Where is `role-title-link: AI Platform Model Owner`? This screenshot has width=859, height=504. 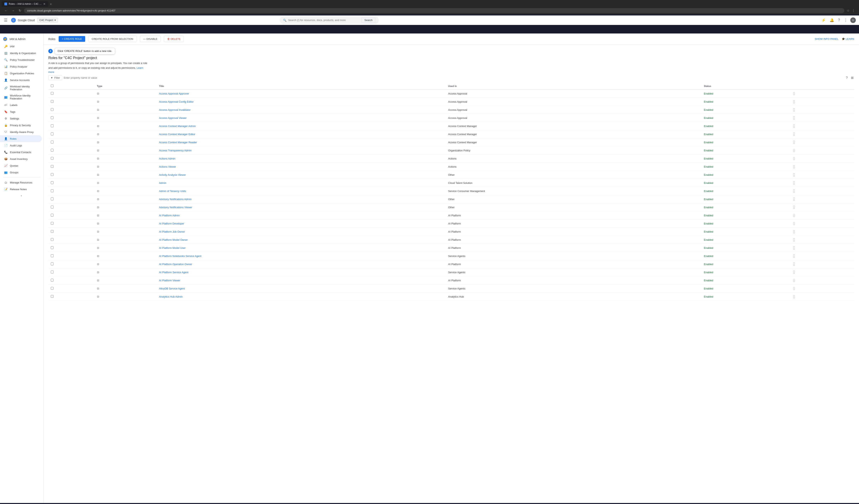 role-title-link: AI Platform Model Owner is located at coordinates (174, 240).